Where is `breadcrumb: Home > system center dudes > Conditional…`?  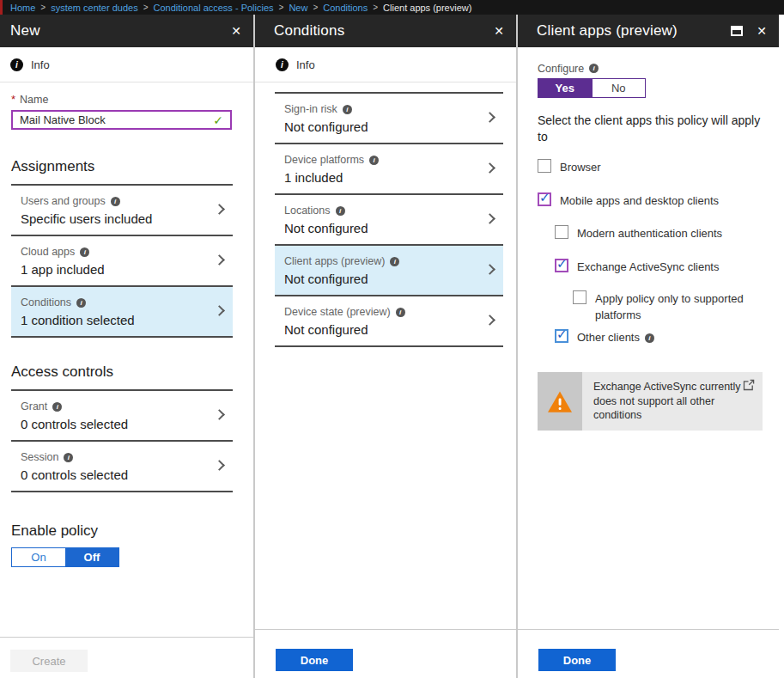 breadcrumb: Home > system center dudes > Conditional… is located at coordinates (392, 7).